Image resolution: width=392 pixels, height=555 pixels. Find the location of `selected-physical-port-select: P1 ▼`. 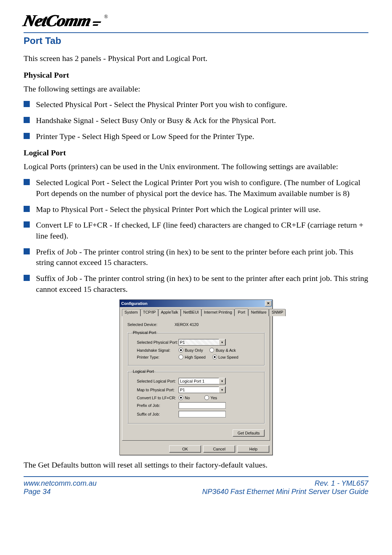

selected-physical-port-select: P1 ▼ is located at coordinates (202, 342).